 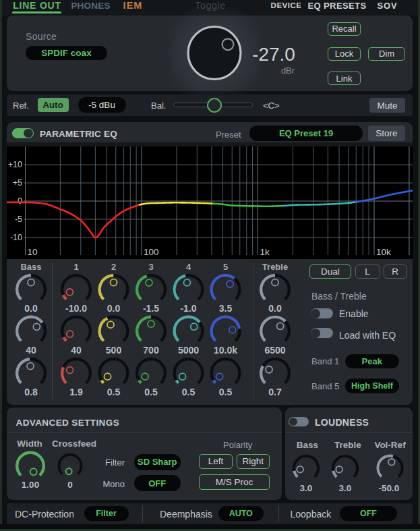 What do you see at coordinates (20, 201) in the screenshot?
I see `svg-text: 0` at bounding box center [20, 201].